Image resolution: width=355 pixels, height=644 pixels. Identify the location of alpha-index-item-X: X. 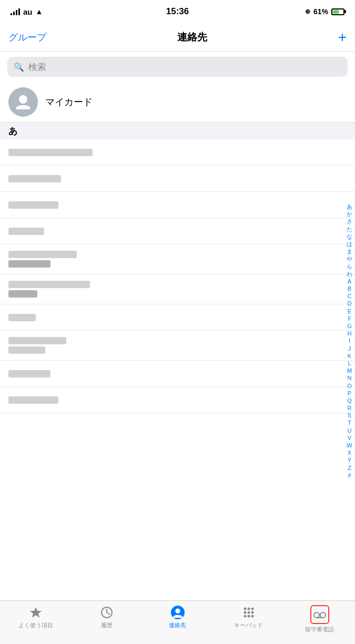
(349, 453).